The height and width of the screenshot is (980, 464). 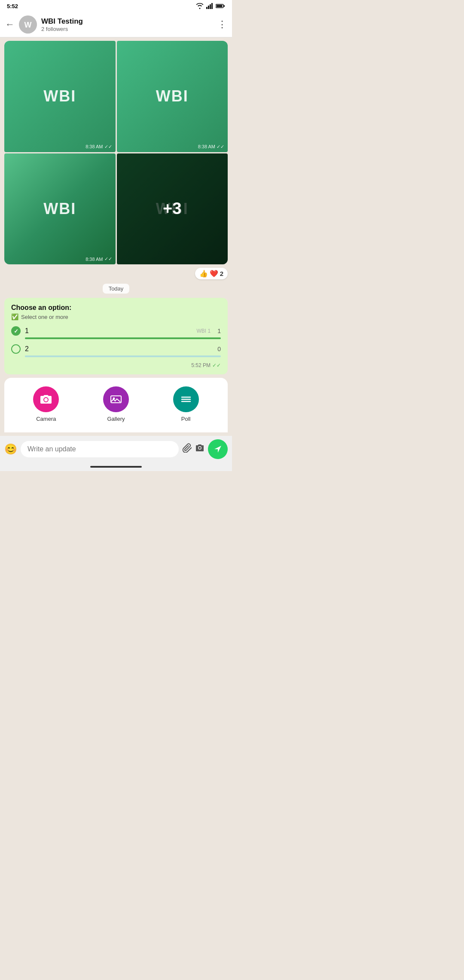 I want to click on avatar: W, so click(x=28, y=24).